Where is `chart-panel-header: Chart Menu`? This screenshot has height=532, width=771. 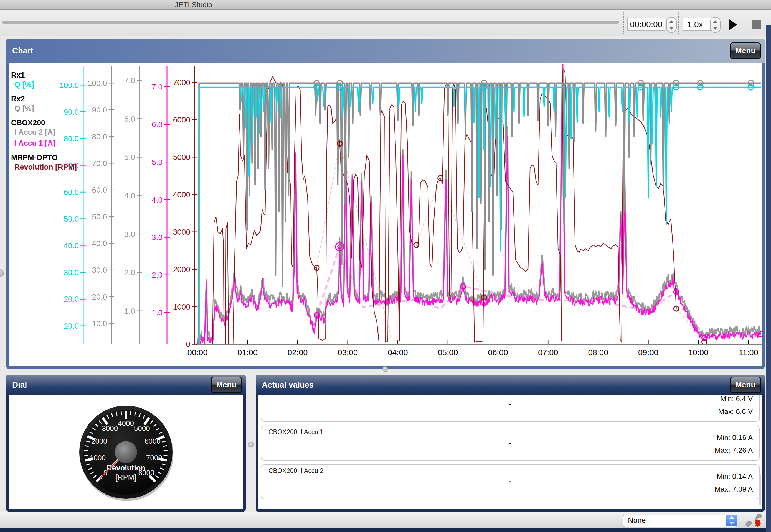 chart-panel-header: Chart Menu is located at coordinates (386, 51).